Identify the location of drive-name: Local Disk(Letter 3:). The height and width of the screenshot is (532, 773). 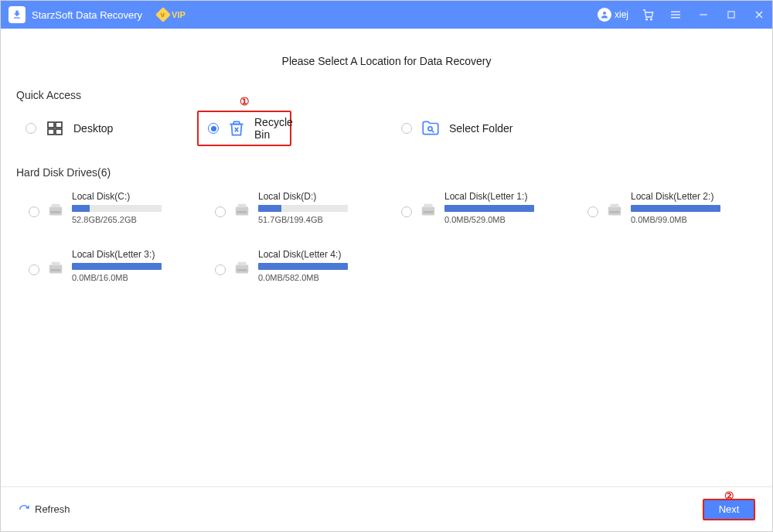
(117, 254).